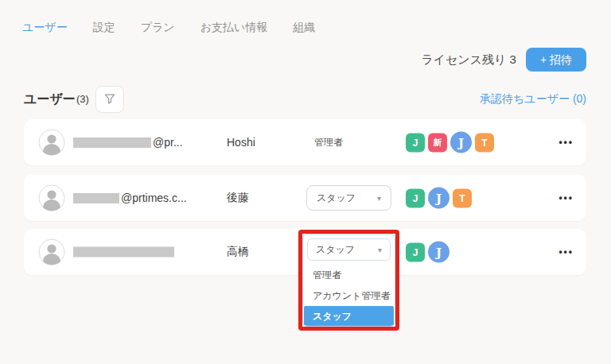  What do you see at coordinates (348, 280) in the screenshot?
I see `highlight-annotation-box: スタッフ ▾ 管理者 アカウント管理者 スタッフ` at bounding box center [348, 280].